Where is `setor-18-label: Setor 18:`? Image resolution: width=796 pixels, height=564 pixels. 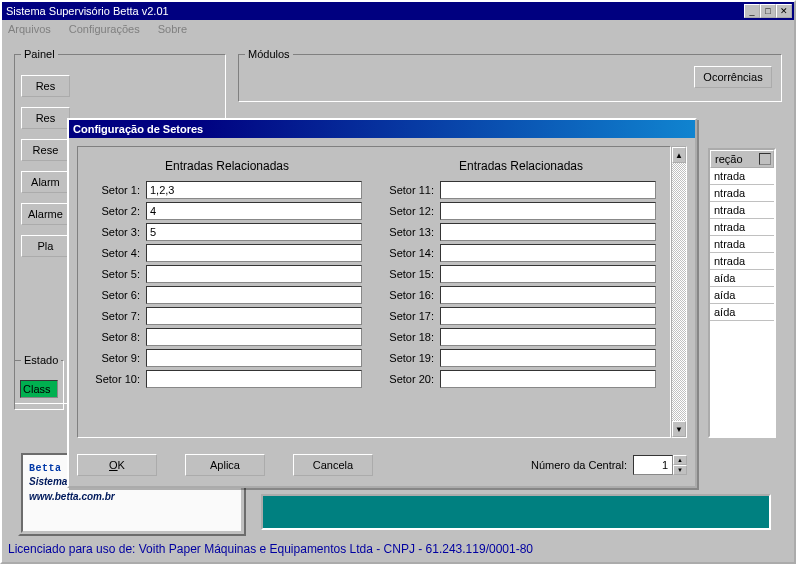
setor-18-label: Setor 18: is located at coordinates (413, 337).